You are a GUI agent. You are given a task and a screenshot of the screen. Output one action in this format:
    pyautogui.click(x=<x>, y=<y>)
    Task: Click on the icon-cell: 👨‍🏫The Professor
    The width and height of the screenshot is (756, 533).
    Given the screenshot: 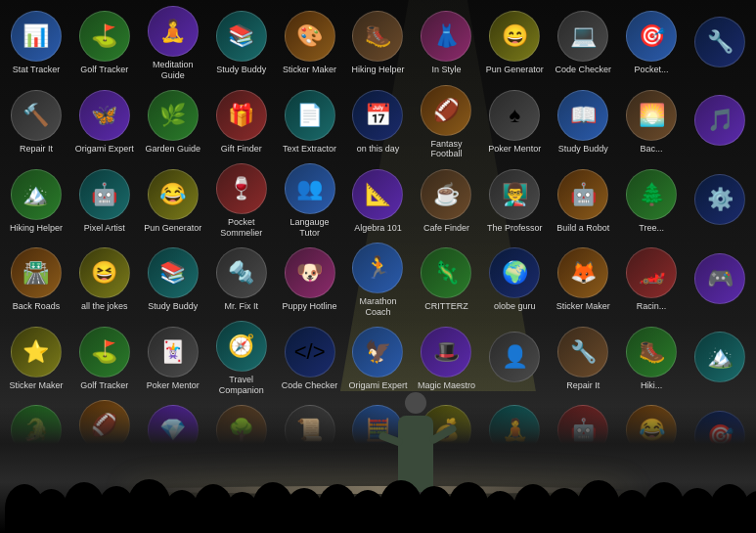 What is the action you would take?
    pyautogui.click(x=514, y=201)
    